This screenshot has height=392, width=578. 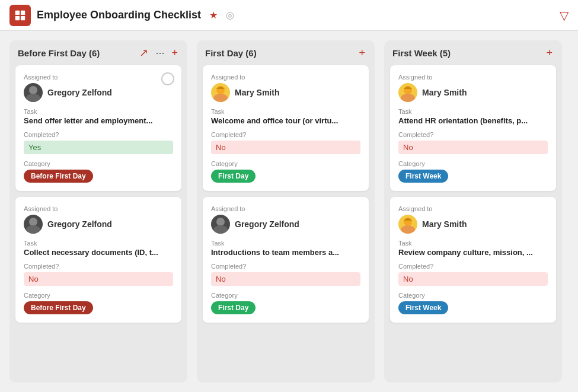 What do you see at coordinates (362, 53) in the screenshot?
I see `add-card-button-first-day: +` at bounding box center [362, 53].